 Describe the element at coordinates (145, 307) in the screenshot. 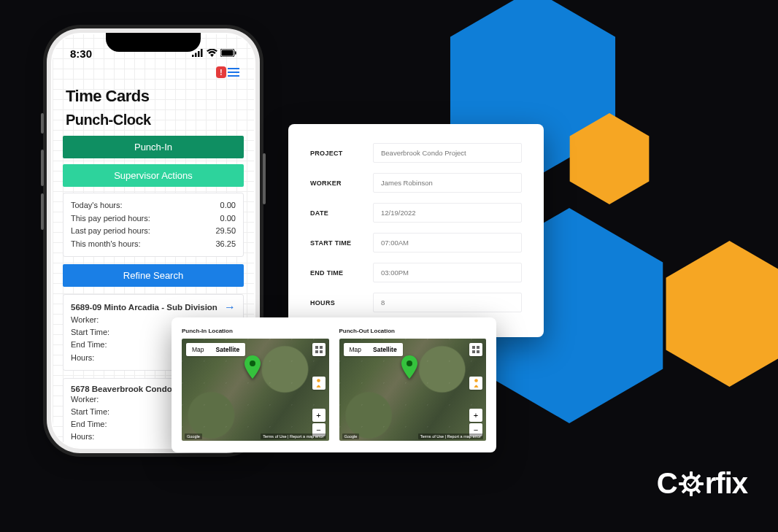

I see `entry-title: 5689-09 Minto Arcadia - Sub Division` at that location.